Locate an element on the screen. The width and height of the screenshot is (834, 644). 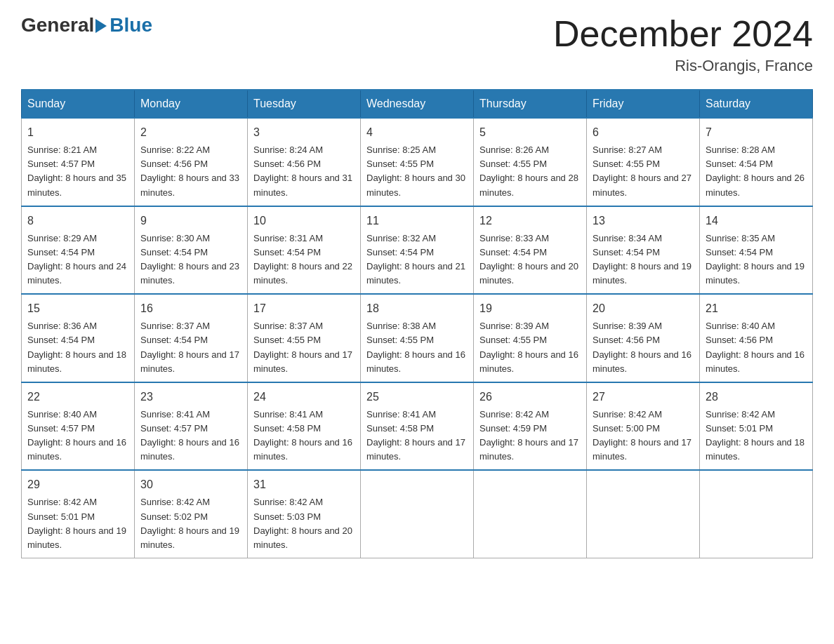
logo-blue-part: Blue is located at coordinates (124, 25).